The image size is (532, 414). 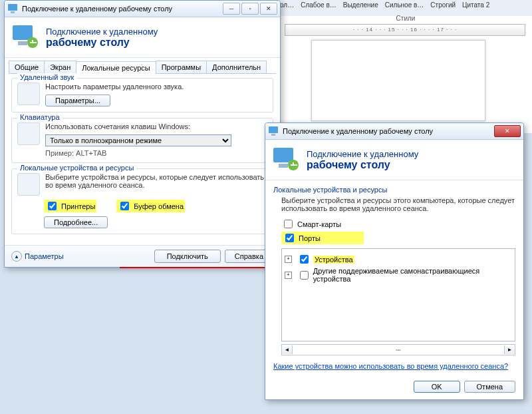 I want to click on scroll-right-icon: ►, so click(x=509, y=350).